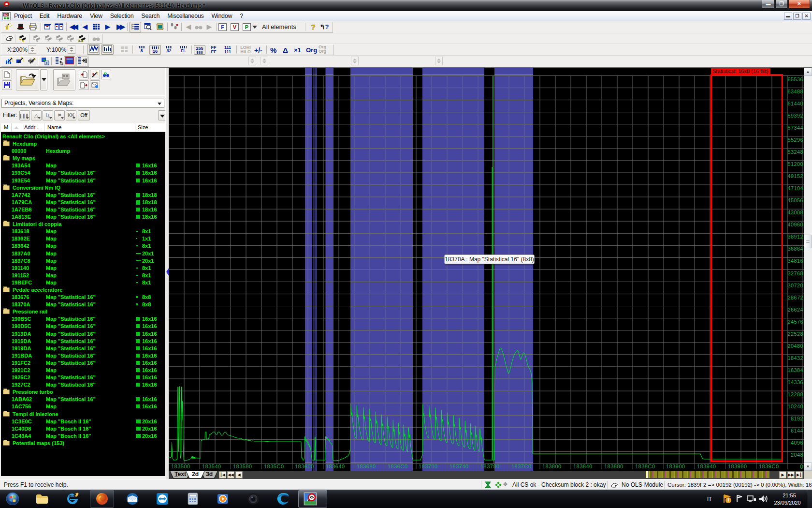  What do you see at coordinates (796, 104) in the screenshot?
I see `svg-text: 61440` at bounding box center [796, 104].